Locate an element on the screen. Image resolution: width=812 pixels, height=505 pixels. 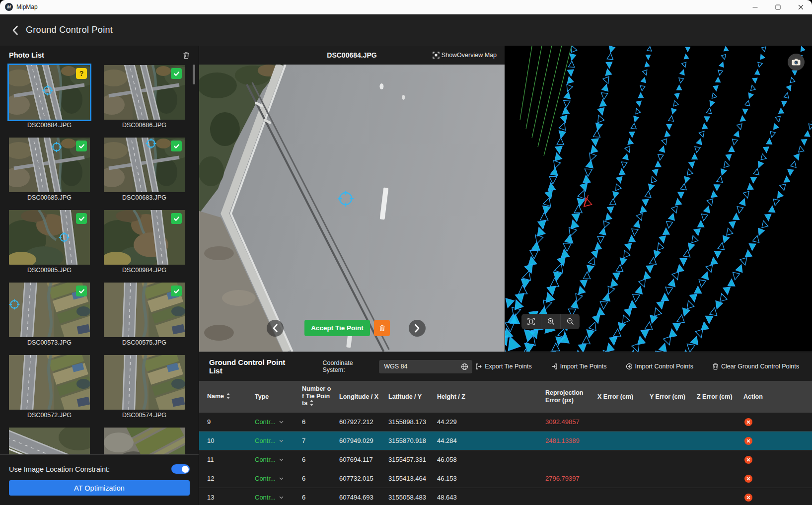
gcp-table-row: 9Contr...6607927.2123155898.17344.229309… is located at coordinates (506, 422).